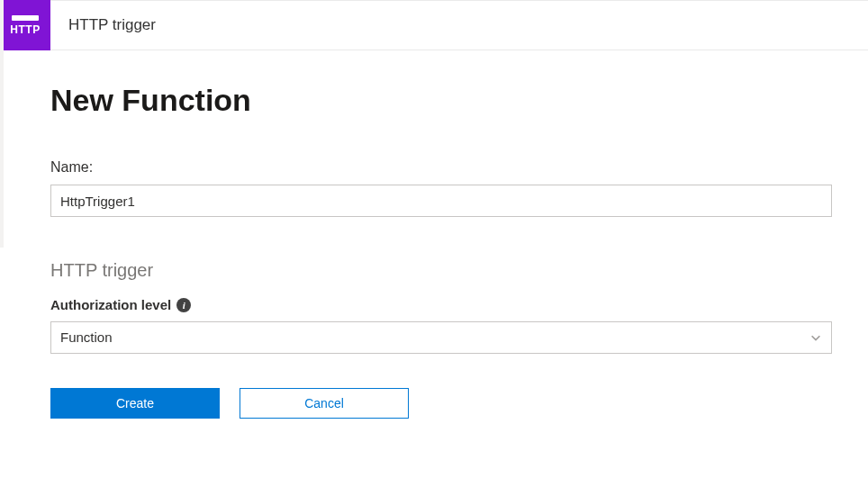  What do you see at coordinates (434, 25) in the screenshot?
I see `page-header: HTTP HTTP trigger` at bounding box center [434, 25].